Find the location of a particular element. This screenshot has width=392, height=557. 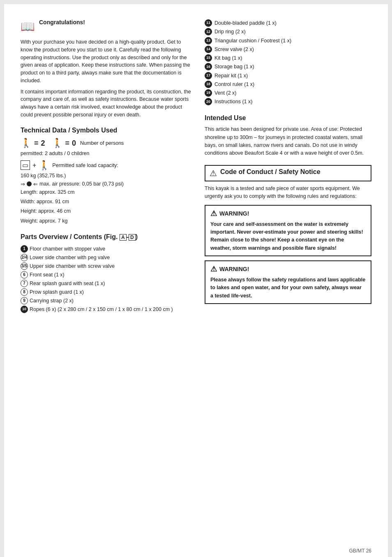

list-item: 12 Drip ring (2 x) is located at coordinates (288, 32).